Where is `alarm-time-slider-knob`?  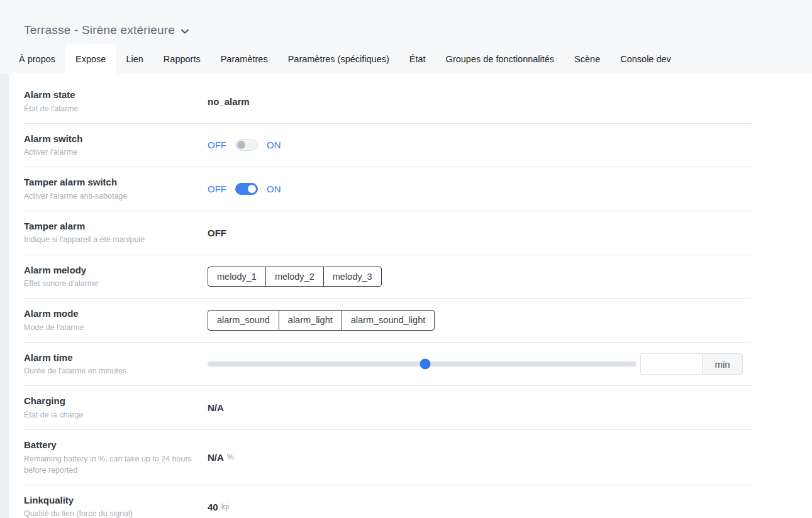 alarm-time-slider-knob is located at coordinates (425, 365).